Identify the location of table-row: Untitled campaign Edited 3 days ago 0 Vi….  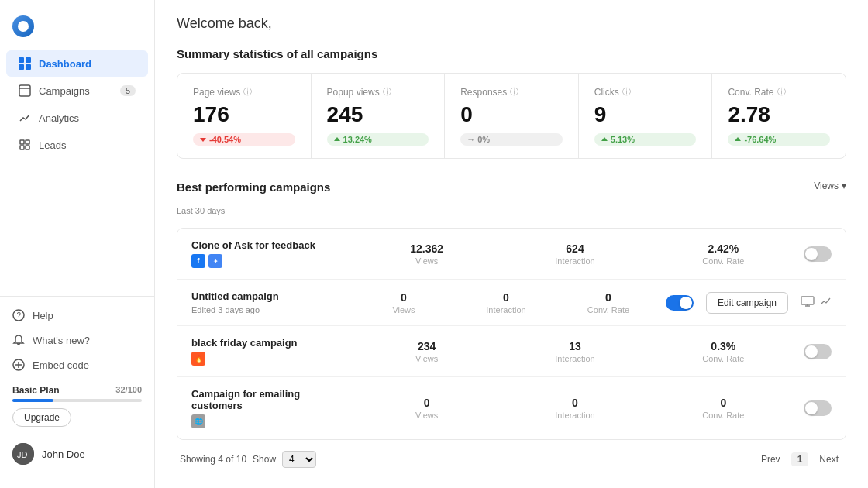
(512, 303).